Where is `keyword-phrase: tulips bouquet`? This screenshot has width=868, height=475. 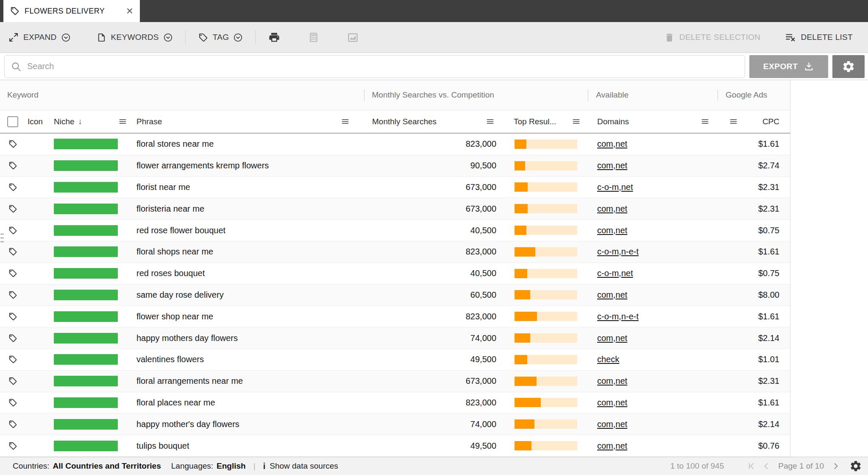 keyword-phrase: tulips bouquet is located at coordinates (245, 446).